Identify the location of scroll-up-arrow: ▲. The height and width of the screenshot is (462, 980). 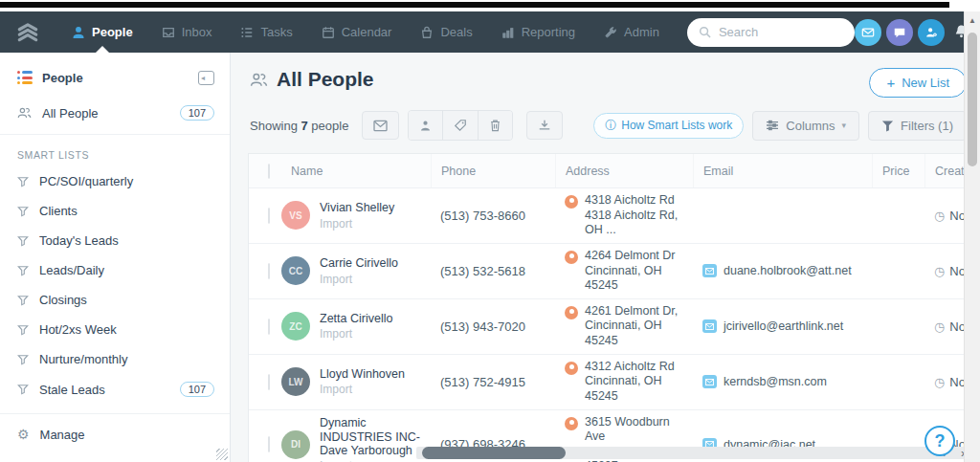
(972, 18).